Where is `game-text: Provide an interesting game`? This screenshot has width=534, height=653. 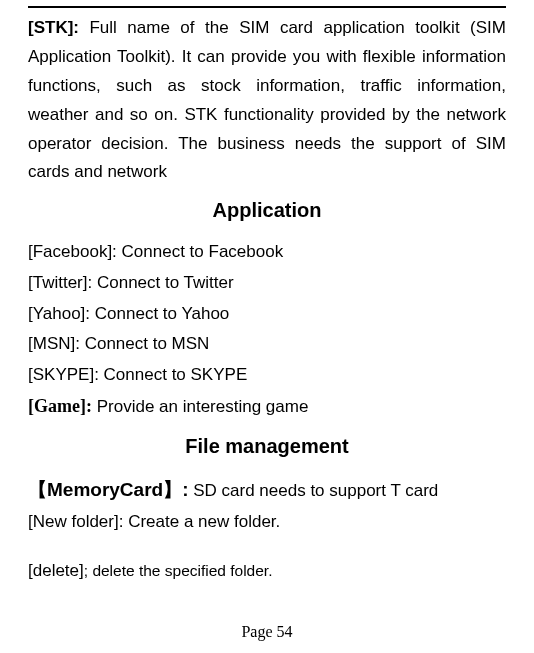
game-text: Provide an interesting game is located at coordinates (200, 406).